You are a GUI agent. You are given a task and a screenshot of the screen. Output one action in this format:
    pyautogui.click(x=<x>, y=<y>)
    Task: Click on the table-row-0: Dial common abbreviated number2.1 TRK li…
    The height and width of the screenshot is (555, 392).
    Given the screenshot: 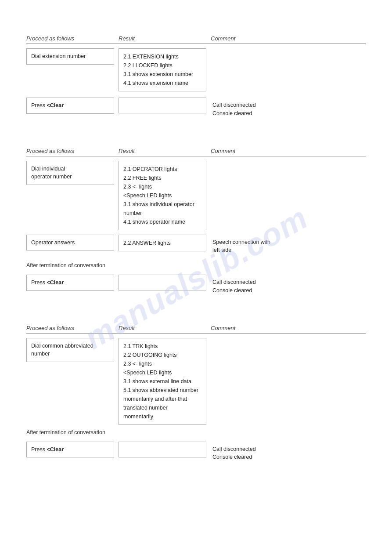 What is the action you would take?
    pyautogui.click(x=196, y=381)
    